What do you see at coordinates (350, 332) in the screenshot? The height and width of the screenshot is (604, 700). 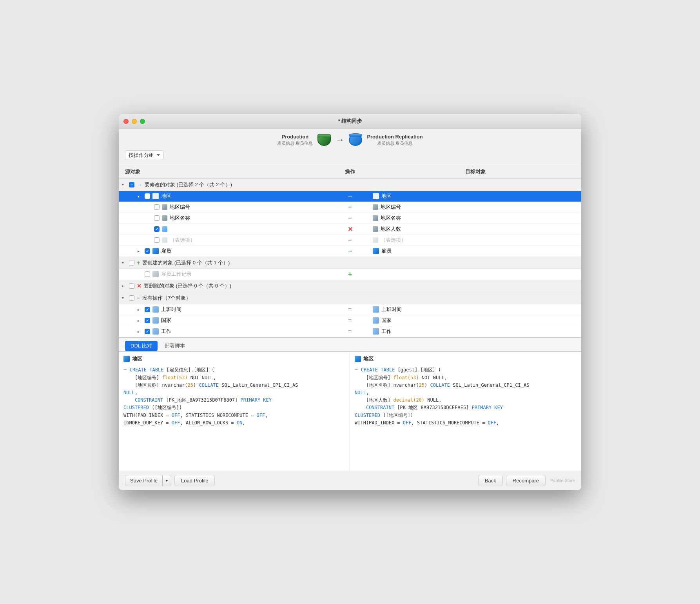 I see `row-gongzuo: 工作 = 工作` at bounding box center [350, 332].